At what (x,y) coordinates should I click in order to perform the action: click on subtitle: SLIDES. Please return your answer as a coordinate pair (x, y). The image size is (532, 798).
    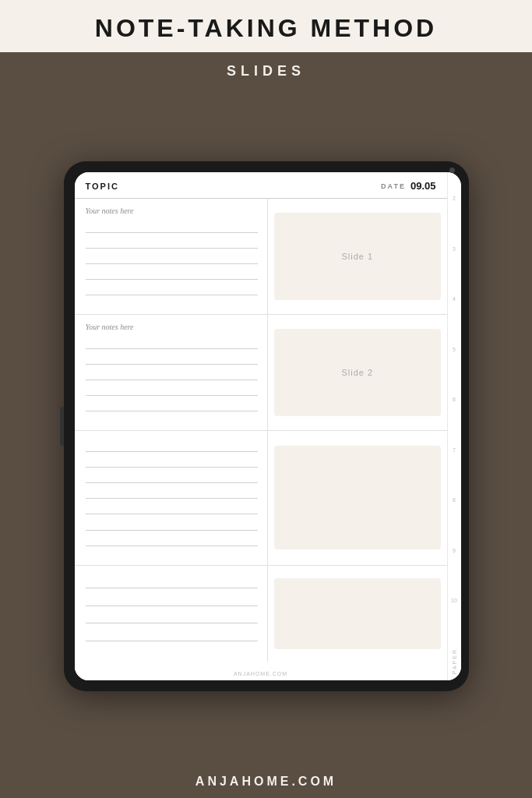
    Looking at the image, I should click on (266, 71).